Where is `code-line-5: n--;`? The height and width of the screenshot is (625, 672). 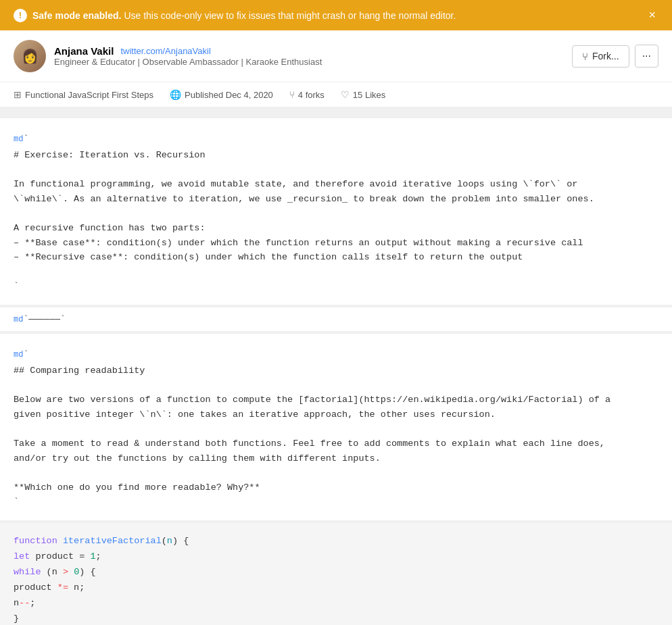 code-line-5: n--; is located at coordinates (336, 604).